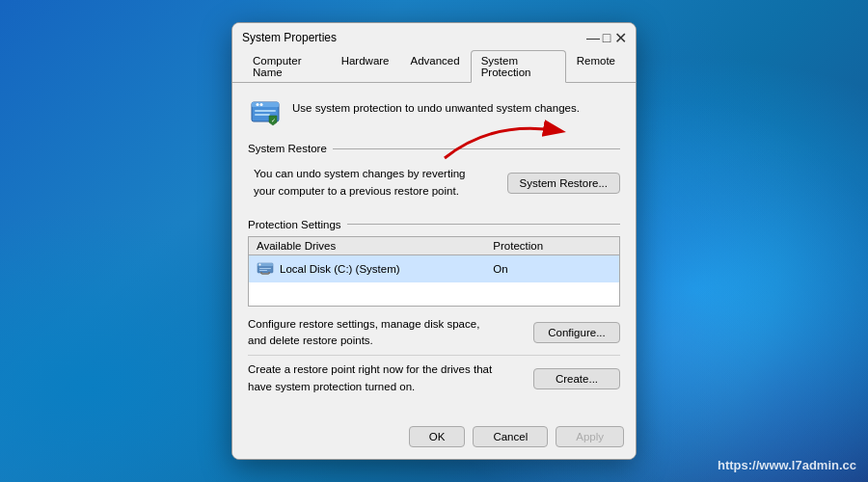  What do you see at coordinates (552, 246) in the screenshot?
I see `col-protection: Protection` at bounding box center [552, 246].